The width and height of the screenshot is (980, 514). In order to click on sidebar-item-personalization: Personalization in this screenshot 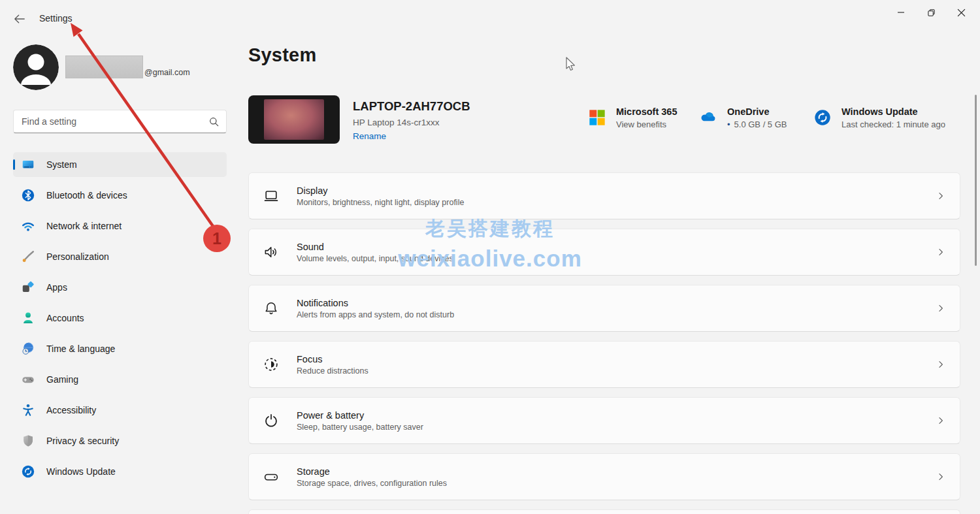, I will do `click(120, 257)`.